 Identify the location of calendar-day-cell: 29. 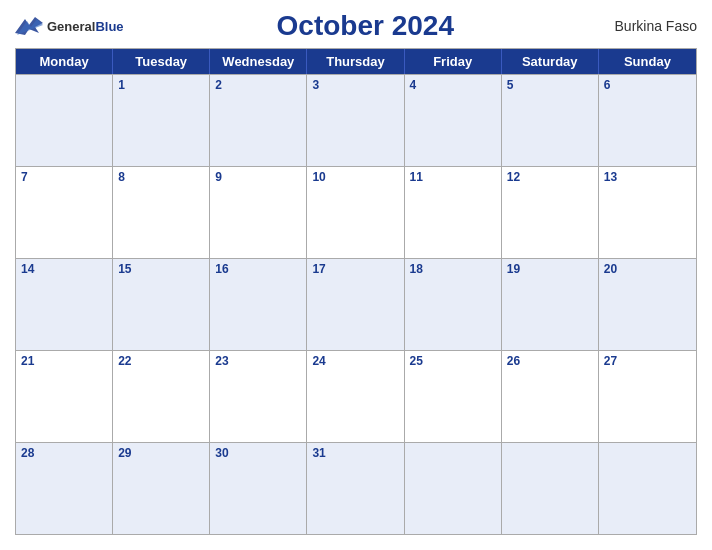
(162, 488).